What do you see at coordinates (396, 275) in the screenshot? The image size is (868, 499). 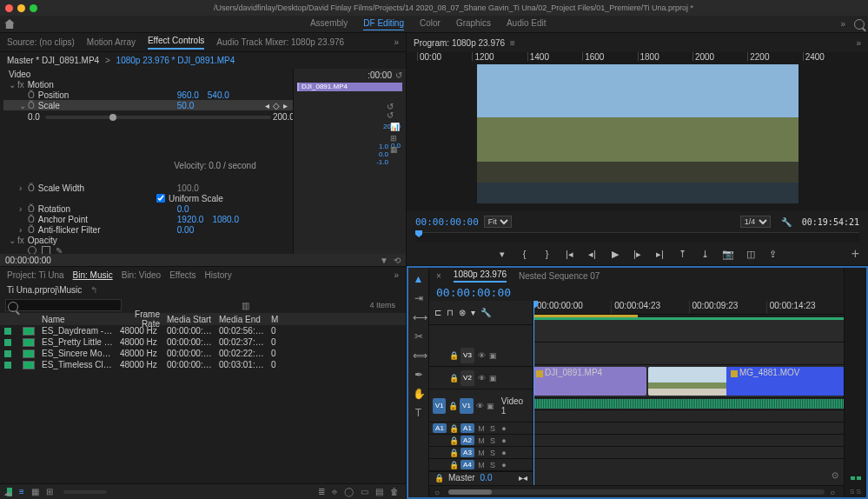 I see `panel-menu-icon: »` at bounding box center [396, 275].